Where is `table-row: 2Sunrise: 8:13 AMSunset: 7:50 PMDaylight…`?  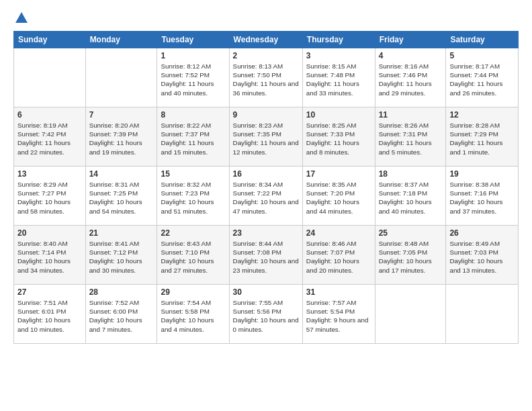 table-row: 2Sunrise: 8:13 AMSunset: 7:50 PMDaylight… is located at coordinates (266, 78).